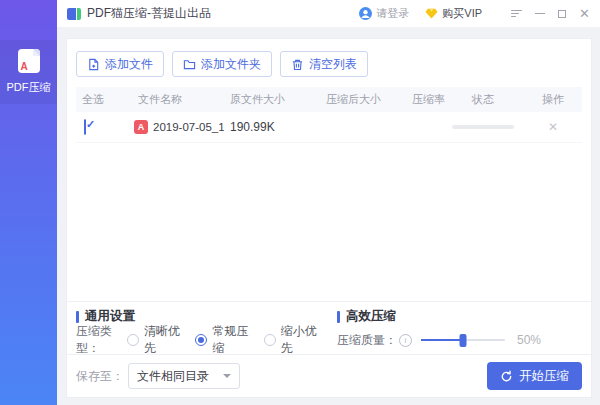 The width and height of the screenshot is (600, 405). What do you see at coordinates (432, 14) in the screenshot?
I see `vip-gem-icon` at bounding box center [432, 14].